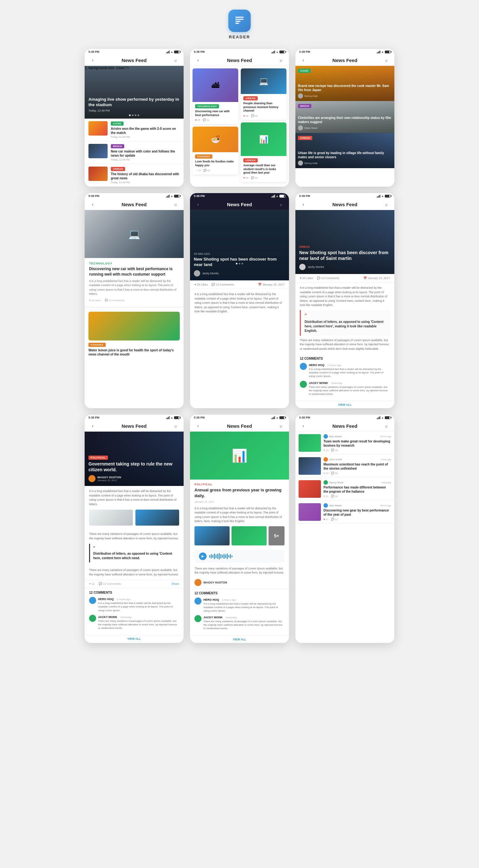 This screenshot has height=868, width=479. Describe the element at coordinates (264, 81) in the screenshot. I see `card-img-2: 💻` at that location.